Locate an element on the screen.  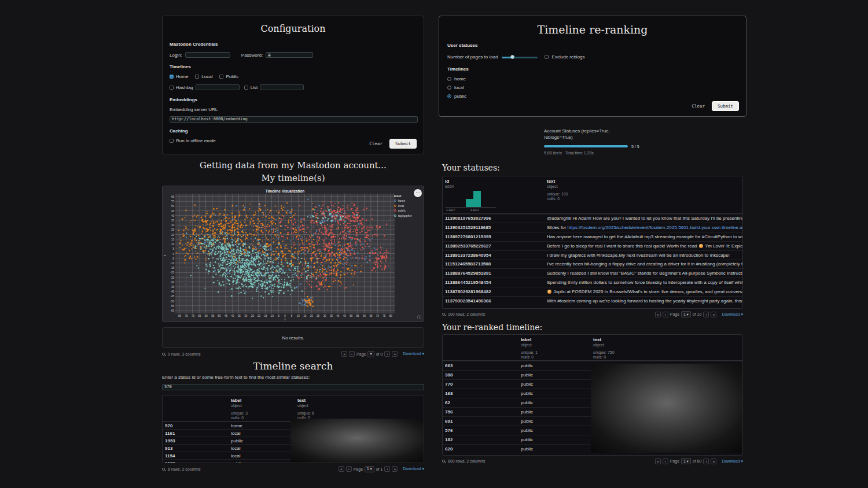
table-row: 113793023541496366With #fosdem coming up… is located at coordinates (593, 301).